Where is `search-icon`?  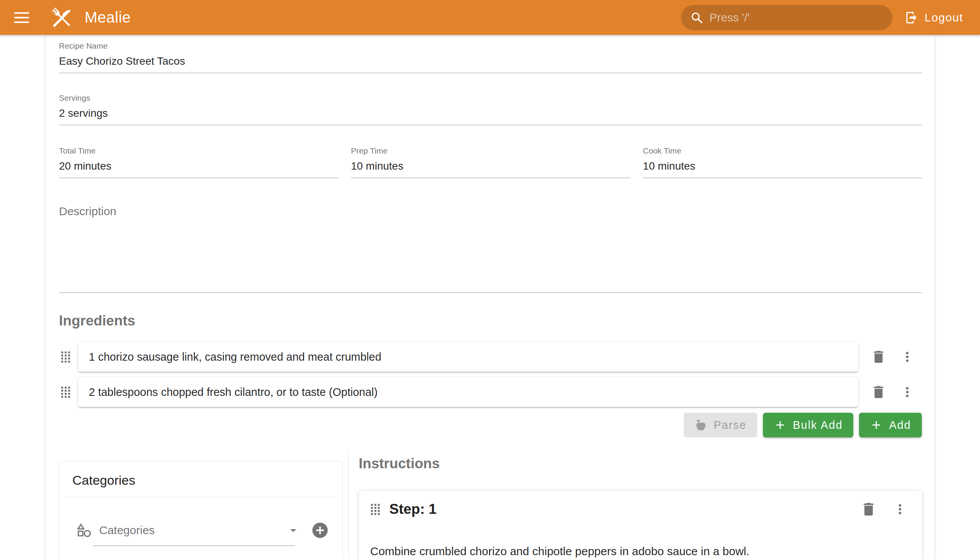
search-icon is located at coordinates (697, 18).